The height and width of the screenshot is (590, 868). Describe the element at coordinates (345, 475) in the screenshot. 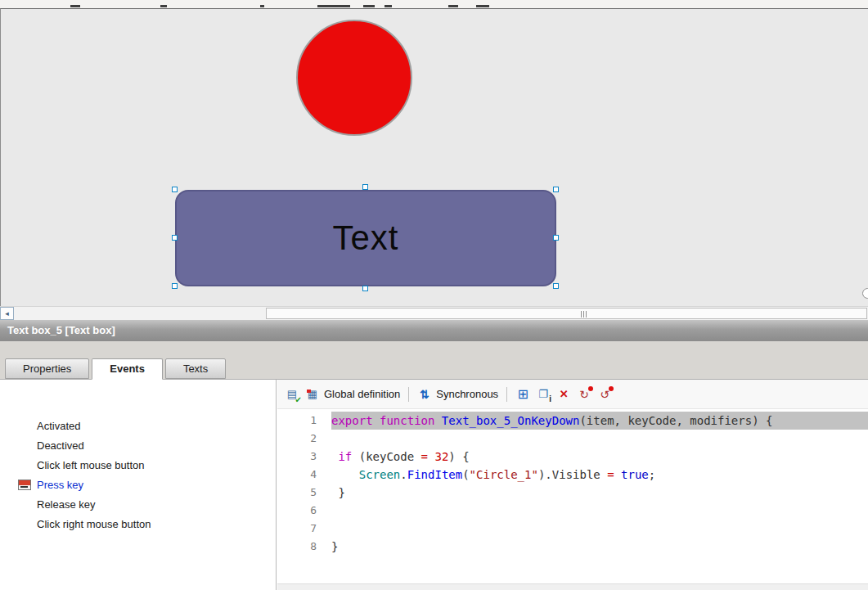

I see `code-token` at that location.